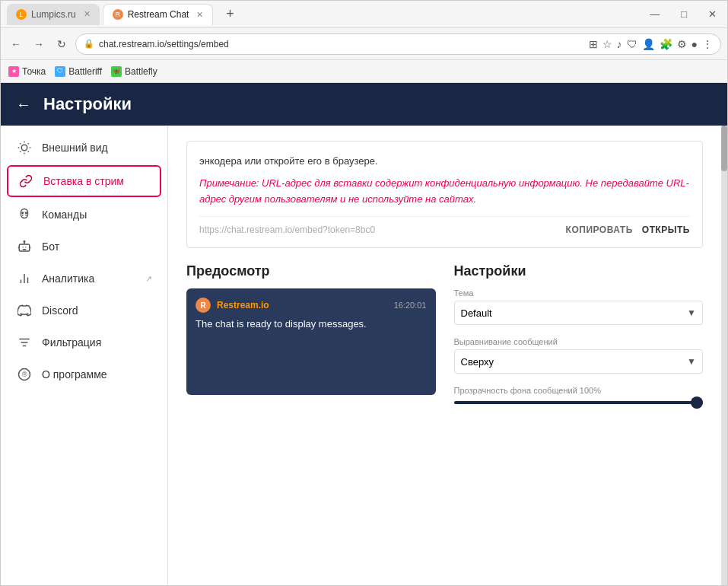 Image resolution: width=728 pixels, height=586 pixels. I want to click on bookmark-tochka: ★ Точка, so click(27, 72).